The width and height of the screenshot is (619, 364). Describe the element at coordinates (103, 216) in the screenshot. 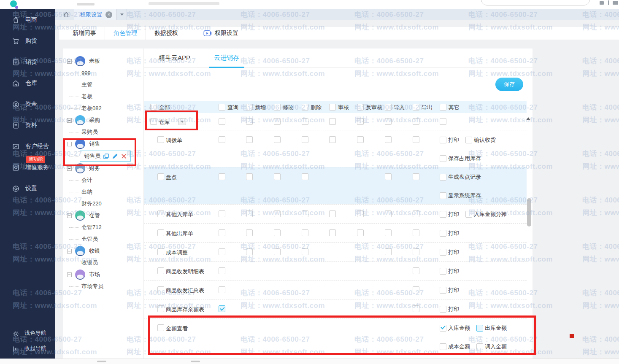

I see `tree-group-warehouse: 仓管` at that location.